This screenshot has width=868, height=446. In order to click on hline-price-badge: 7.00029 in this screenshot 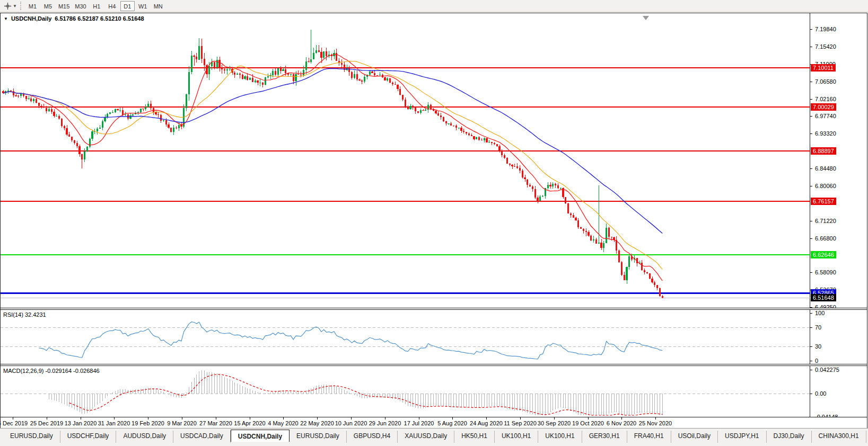, I will do `click(823, 107)`.